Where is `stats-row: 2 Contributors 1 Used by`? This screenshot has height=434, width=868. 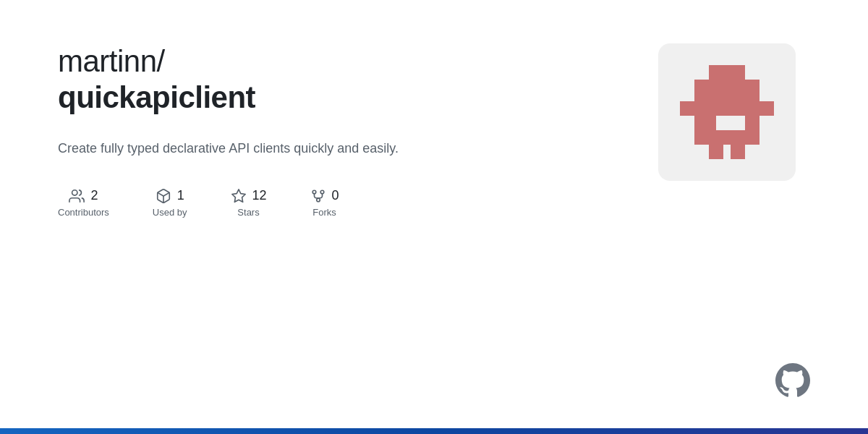
stats-row: 2 Contributors 1 Used by is located at coordinates (326, 203).